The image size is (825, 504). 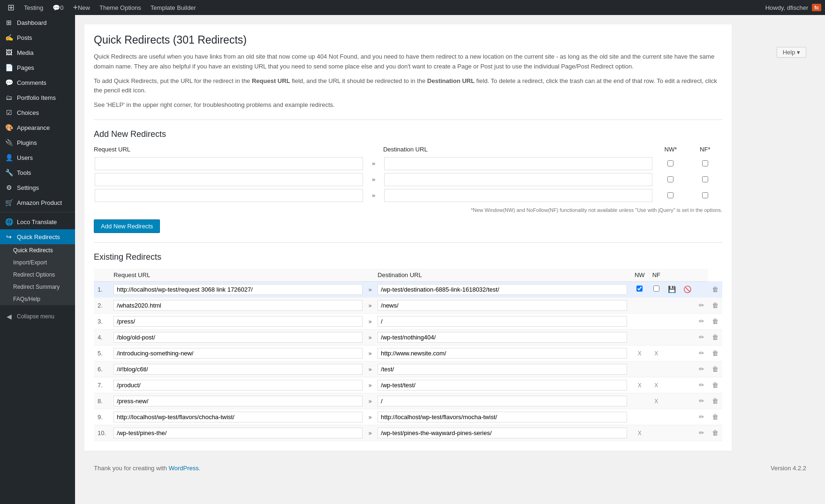 I want to click on sidebar-item-amazon-product: 🛒 Amazon Product, so click(x=38, y=203).